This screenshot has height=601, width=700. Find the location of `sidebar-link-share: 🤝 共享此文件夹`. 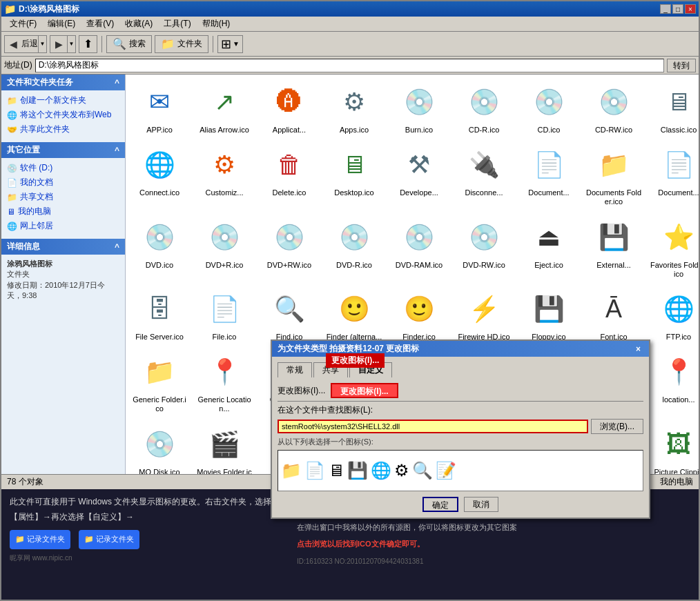

sidebar-link-share: 🤝 共享此文件夹 is located at coordinates (64, 130).